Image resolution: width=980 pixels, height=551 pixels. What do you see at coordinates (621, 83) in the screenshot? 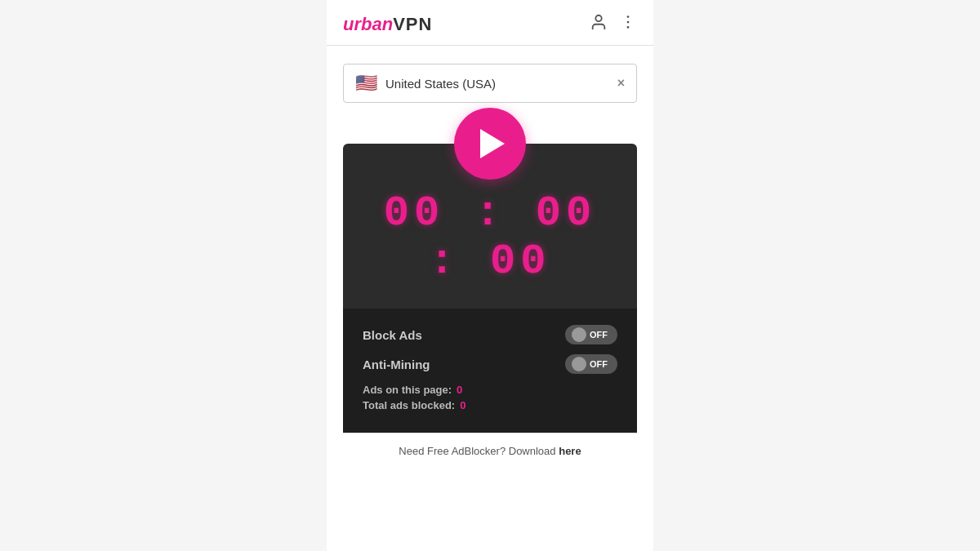
I see `country-close-button: ×` at bounding box center [621, 83].